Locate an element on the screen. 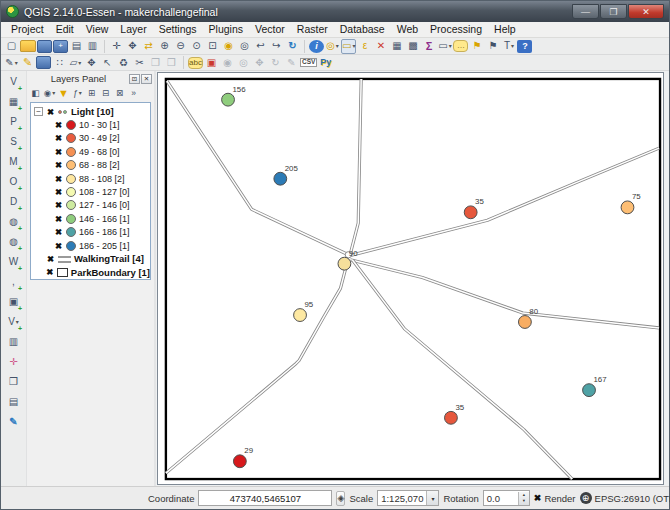  pan-to-selection-button: ⇄ is located at coordinates (148, 46).